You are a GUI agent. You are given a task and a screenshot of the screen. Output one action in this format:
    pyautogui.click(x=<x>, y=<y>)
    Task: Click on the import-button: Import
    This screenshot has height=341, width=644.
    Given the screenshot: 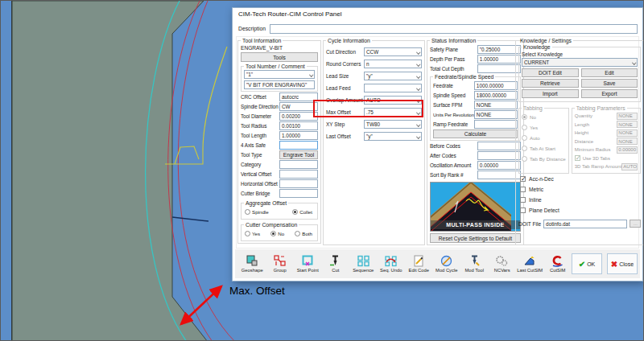 What is the action you would take?
    pyautogui.click(x=551, y=93)
    